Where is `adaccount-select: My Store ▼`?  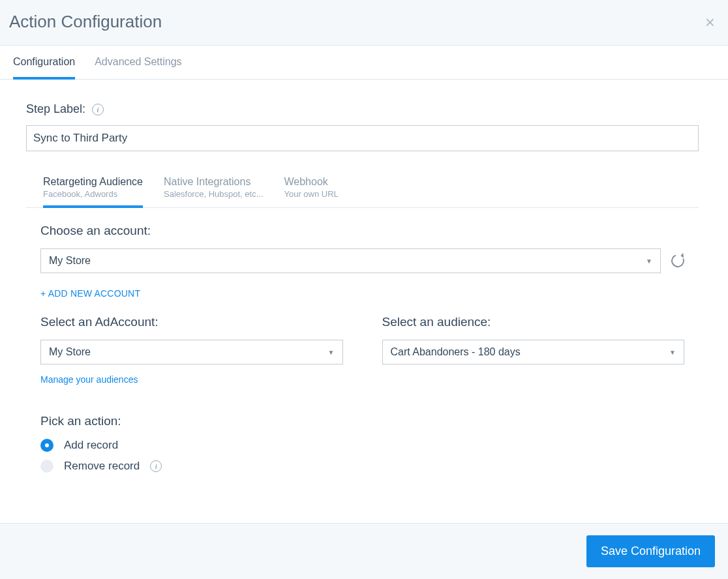
adaccount-select: My Store ▼ is located at coordinates (192, 352).